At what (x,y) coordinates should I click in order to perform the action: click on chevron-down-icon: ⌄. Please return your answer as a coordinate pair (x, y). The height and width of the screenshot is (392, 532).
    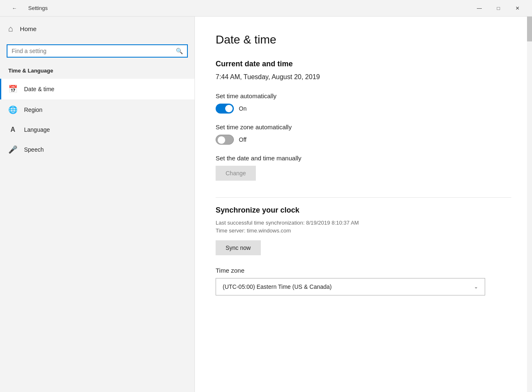
    Looking at the image, I should click on (476, 287).